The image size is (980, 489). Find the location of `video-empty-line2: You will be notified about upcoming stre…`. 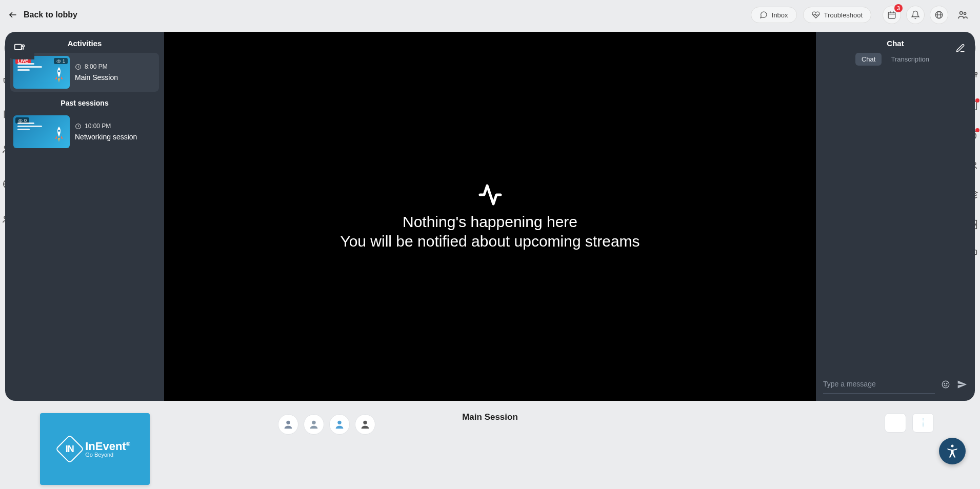

video-empty-line2: You will be notified about upcoming stre… is located at coordinates (490, 241).